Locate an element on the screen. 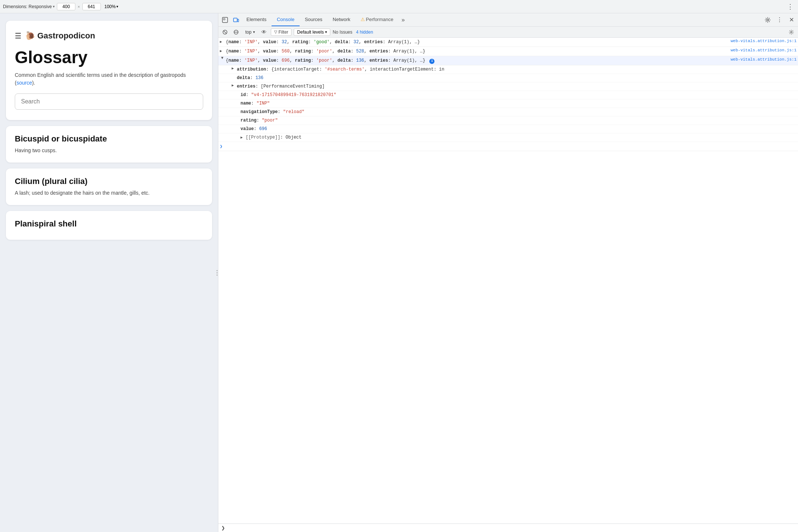 The width and height of the screenshot is (798, 532). hidden-count-label: 4 hidden is located at coordinates (365, 32).